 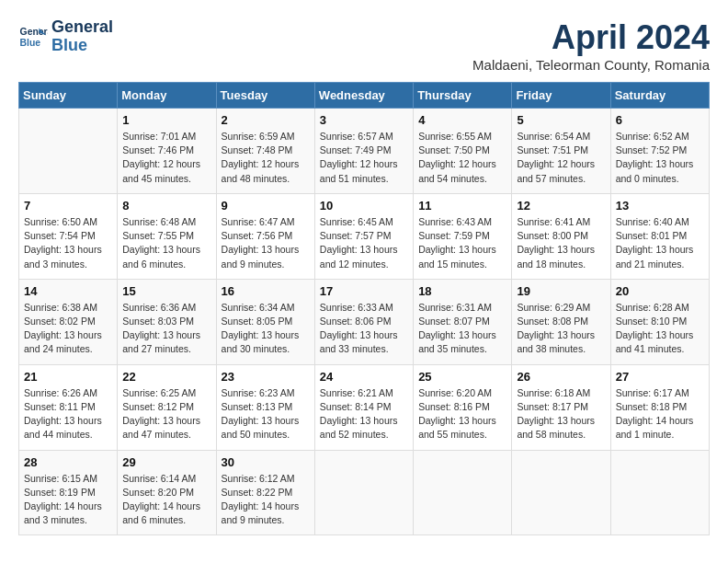 I want to click on calendar-week-3: 14Sunrise: 6:38 AM Sunset: 8:02 PM Dayli…, so click(x=364, y=322).